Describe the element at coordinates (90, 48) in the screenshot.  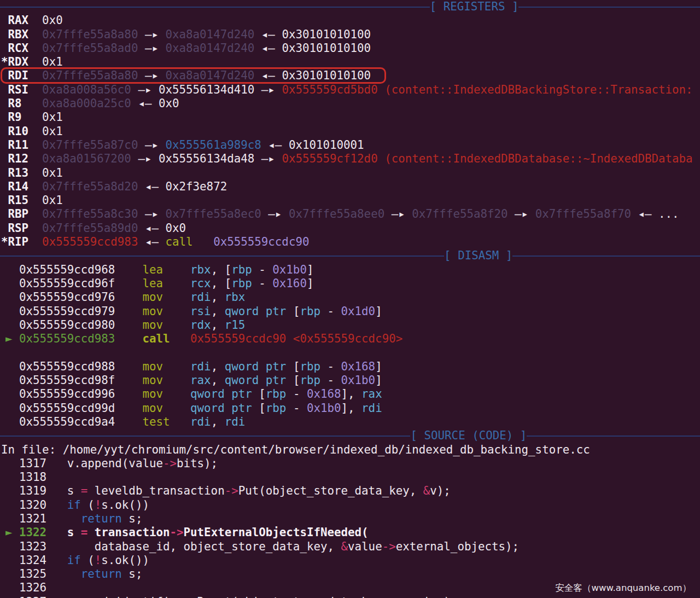
I see `text-segment: 0x7fffe55a8ad0` at that location.